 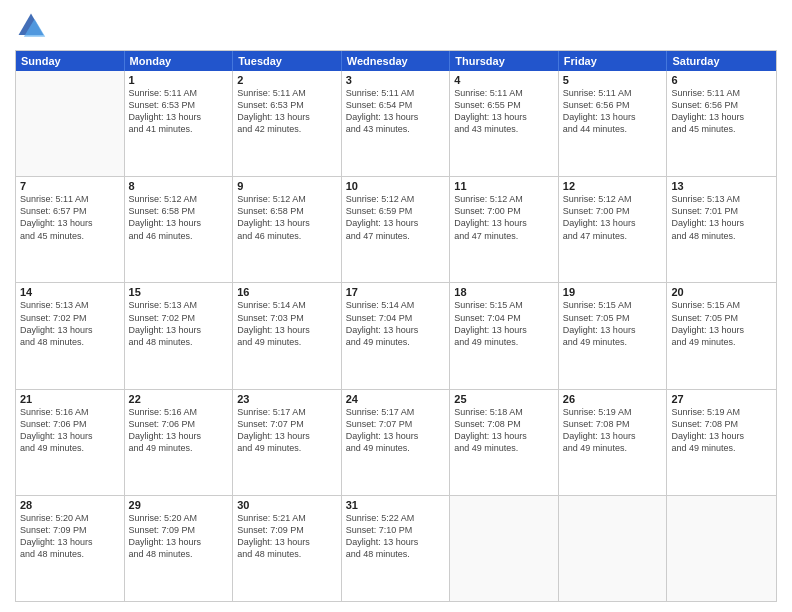 I want to click on day-cell-28: 28Sunrise: 5:20 AMSunset: 7:09 PMDayligh…, so click(x=70, y=548).